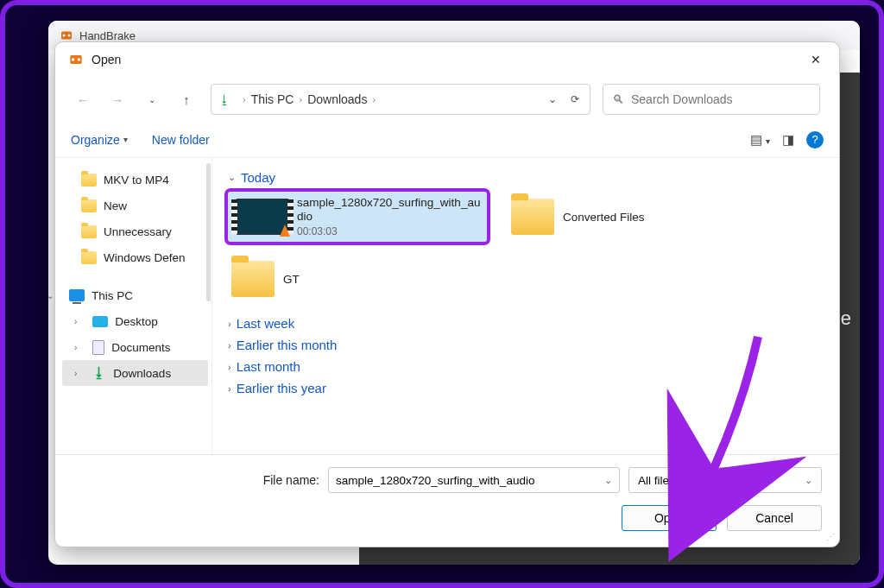 The height and width of the screenshot is (588, 884). Describe the element at coordinates (135, 231) in the screenshot. I see `tree-quick-unnecessary: Unnecessary` at that location.